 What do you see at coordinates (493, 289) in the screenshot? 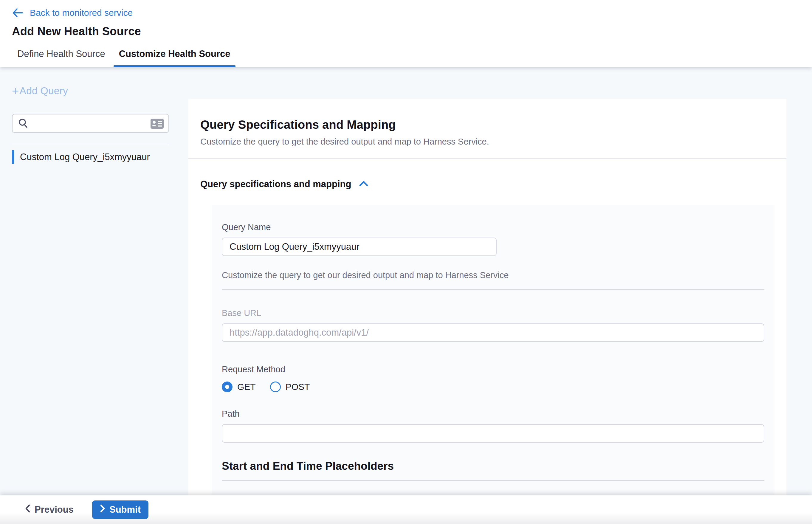
I see `panel-divider` at bounding box center [493, 289].